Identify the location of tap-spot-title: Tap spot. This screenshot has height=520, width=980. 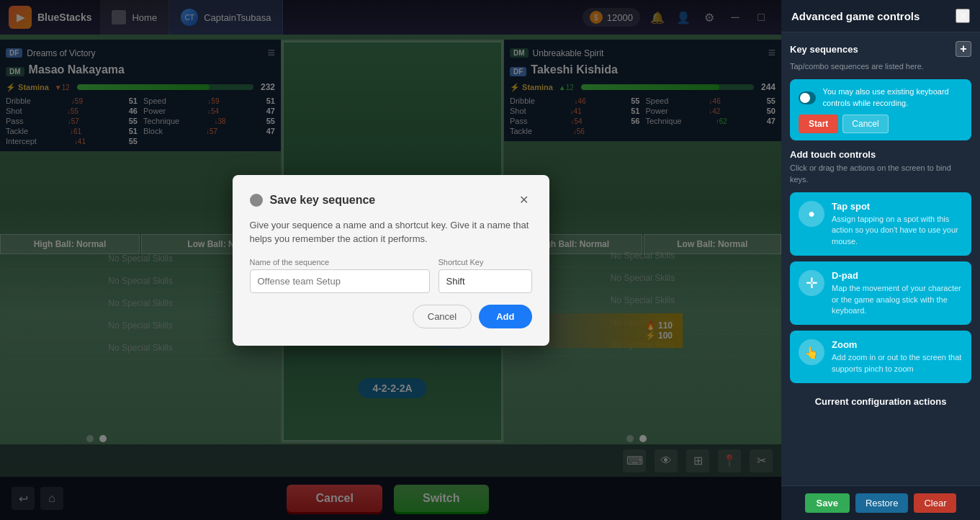
(897, 206).